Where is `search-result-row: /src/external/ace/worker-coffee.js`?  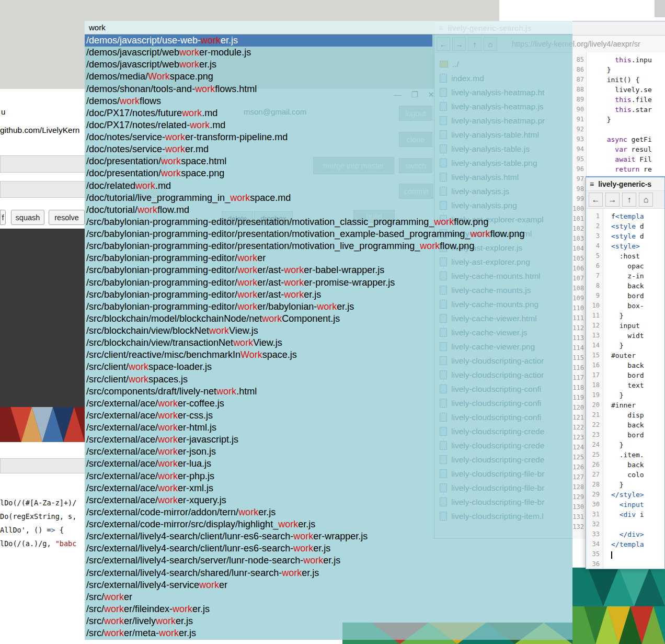
search-result-row: /src/external/ace/worker-coffee.js is located at coordinates (328, 404).